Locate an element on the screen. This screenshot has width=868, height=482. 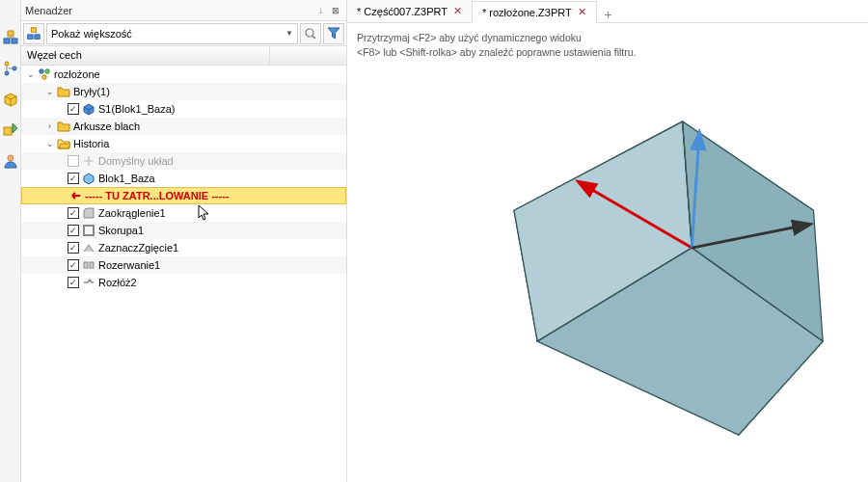
assembly-filter-button is located at coordinates (34, 34).